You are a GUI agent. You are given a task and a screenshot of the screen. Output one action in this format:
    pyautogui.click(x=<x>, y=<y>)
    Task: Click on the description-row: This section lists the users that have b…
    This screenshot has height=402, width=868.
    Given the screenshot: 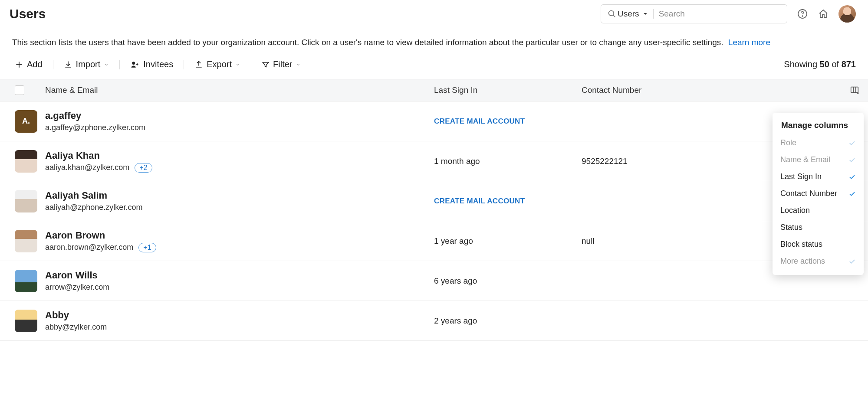 What is the action you would take?
    pyautogui.click(x=434, y=40)
    